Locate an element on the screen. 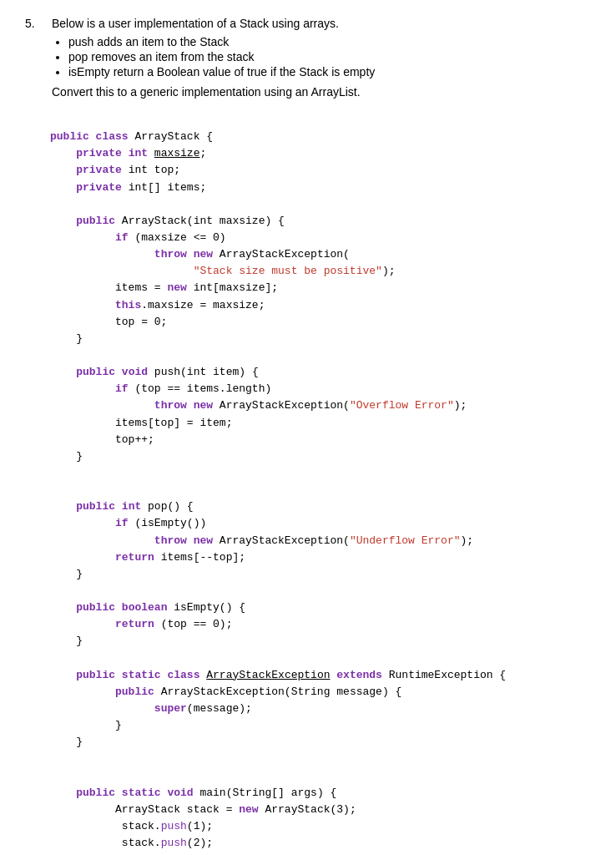 The height and width of the screenshot is (855, 616). bullet-item-1: push adds an item to the Stack is located at coordinates (330, 42).